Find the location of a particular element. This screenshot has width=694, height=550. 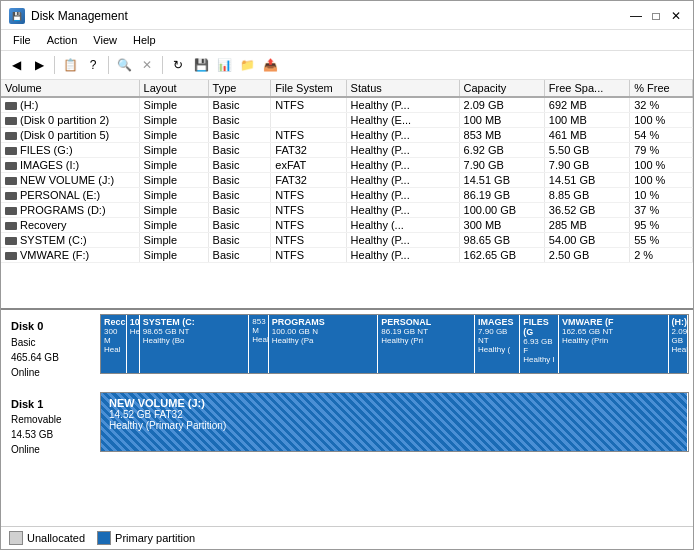

legend-primary-box is located at coordinates (104, 538).